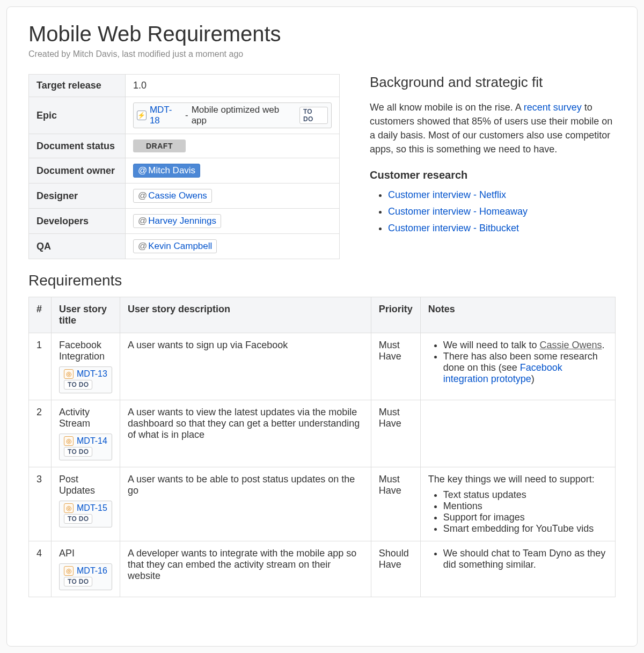  What do you see at coordinates (40, 504) in the screenshot?
I see `row-num: 3` at bounding box center [40, 504].